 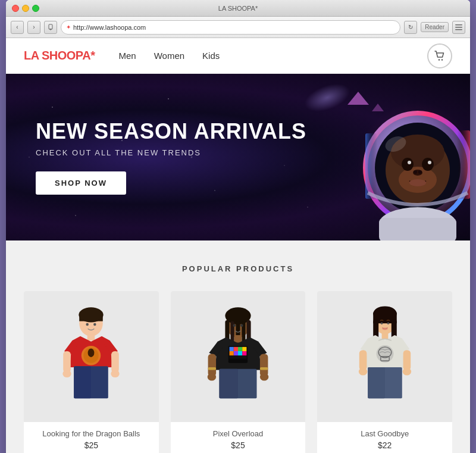 I want to click on hero-subtitle: CHECK OUT ALL THE NEW TRENDS, so click(x=171, y=152).